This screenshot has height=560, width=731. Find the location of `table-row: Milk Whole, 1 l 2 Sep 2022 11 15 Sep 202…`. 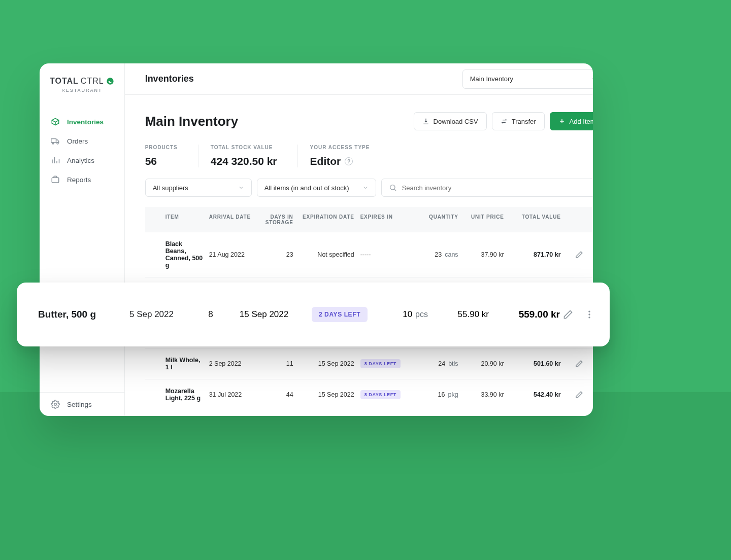

table-row: Milk Whole, 1 l 2 Sep 2022 11 15 Sep 202… is located at coordinates (369, 364).